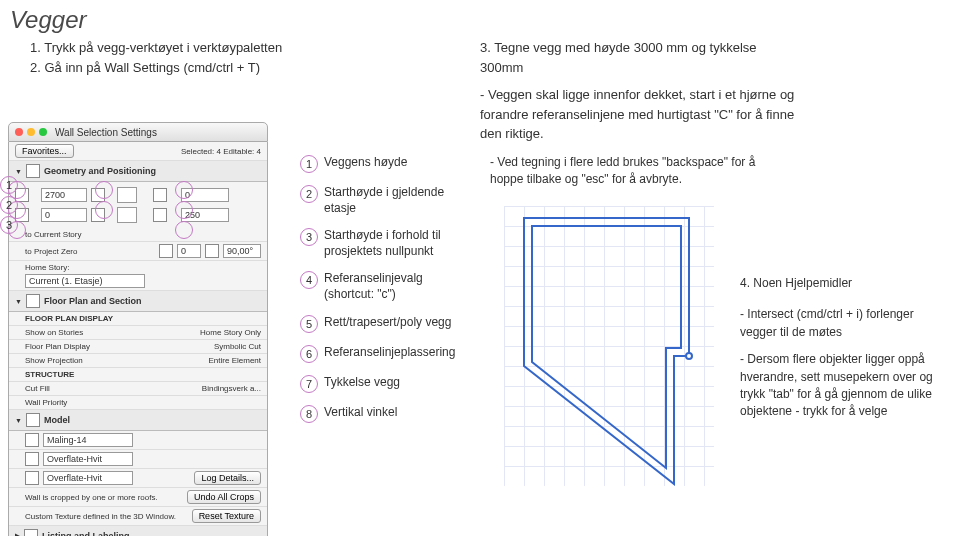 The width and height of the screenshot is (959, 536). I want to click on window-title: Wall Selection Settings, so click(106, 132).